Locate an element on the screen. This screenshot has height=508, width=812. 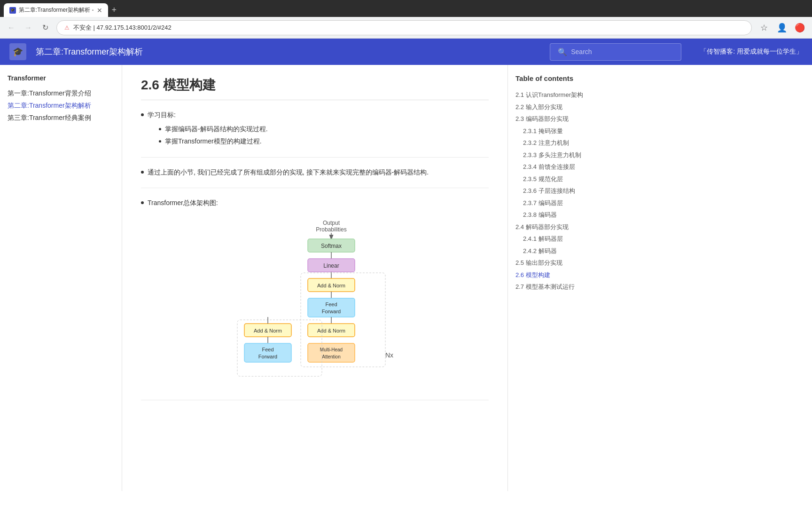
active-tab: 🎓 第二章:Transformer架构解析 - ✕ is located at coordinates (56, 10).